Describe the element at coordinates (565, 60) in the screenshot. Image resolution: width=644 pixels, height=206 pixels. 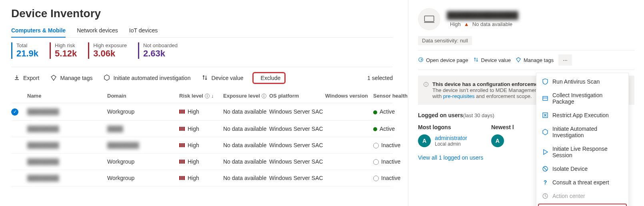
I see `more-actions-button: ···` at that location.